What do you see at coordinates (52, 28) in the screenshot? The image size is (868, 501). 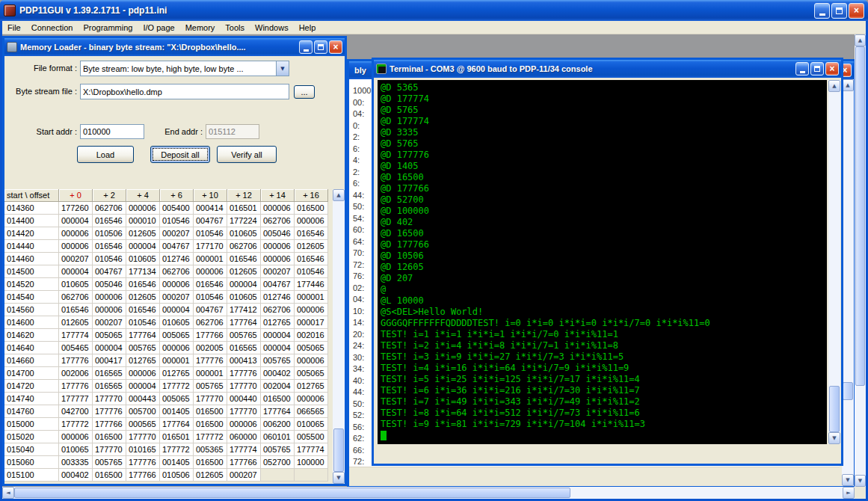 I see `menu-item-connection: Connection` at bounding box center [52, 28].